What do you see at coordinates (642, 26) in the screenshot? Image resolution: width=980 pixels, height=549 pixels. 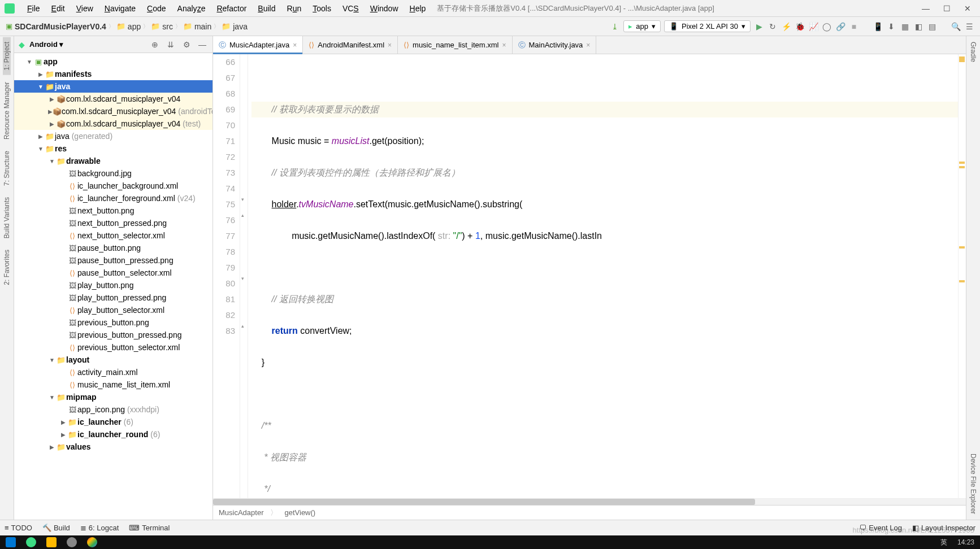 I see `run-config-combo: ▸app▾` at bounding box center [642, 26].